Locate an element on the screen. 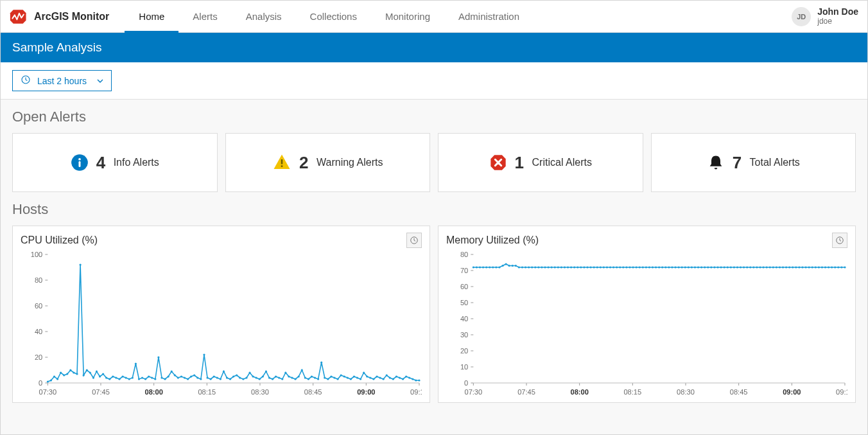  svg-text: 09:15 is located at coordinates (416, 392).